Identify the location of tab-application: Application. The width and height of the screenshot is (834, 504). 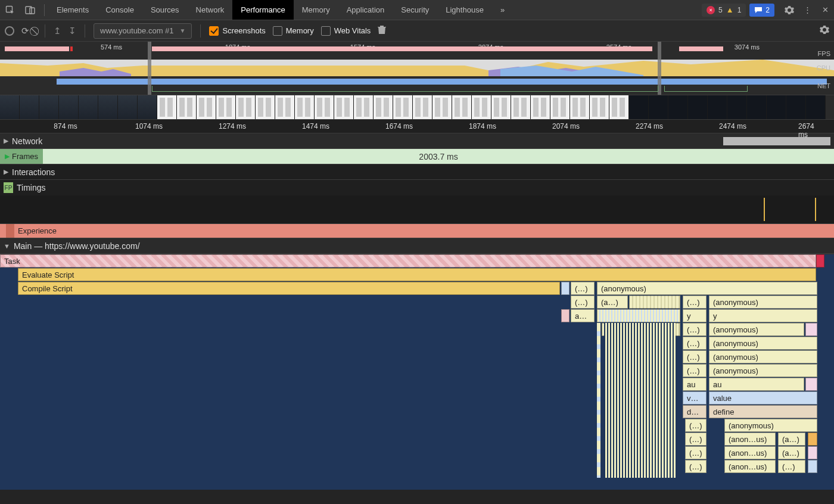
(366, 10).